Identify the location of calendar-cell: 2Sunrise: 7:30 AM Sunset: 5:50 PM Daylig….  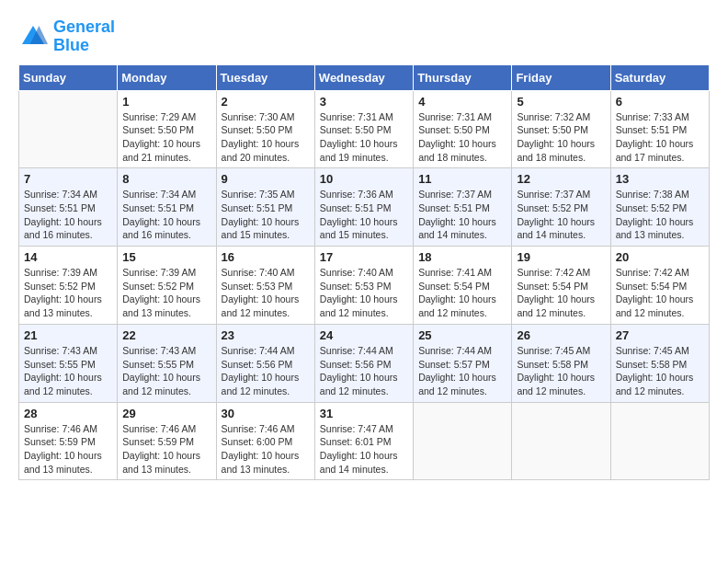
(265, 129).